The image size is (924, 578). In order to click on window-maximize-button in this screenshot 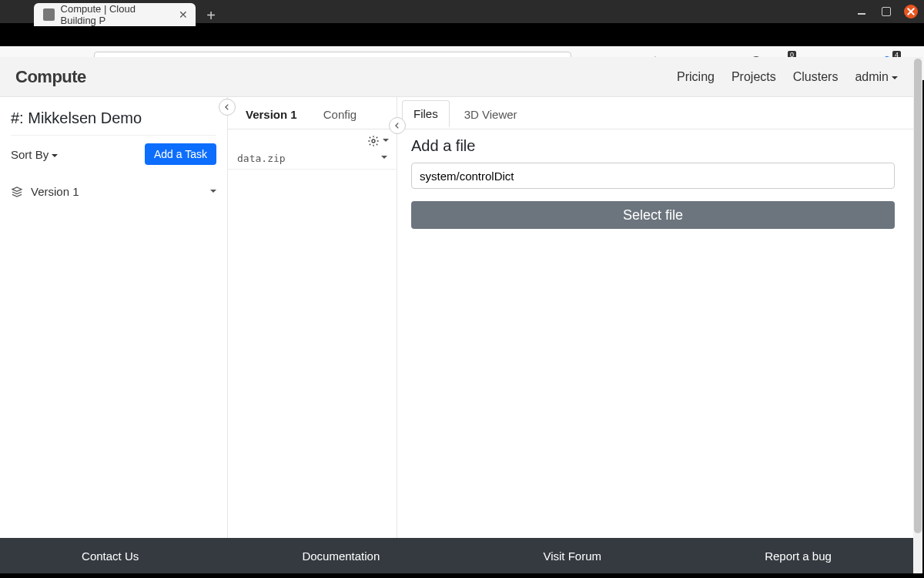, I will do `click(886, 12)`.